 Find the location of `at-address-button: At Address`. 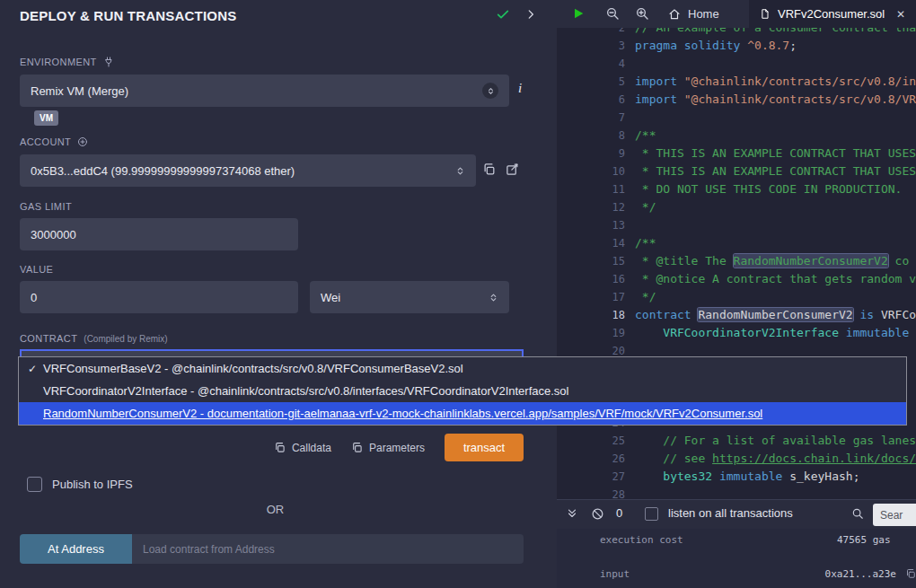

at-address-button: At Address is located at coordinates (75, 549).